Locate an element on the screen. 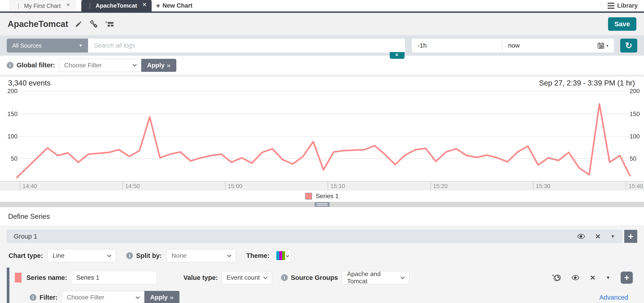 This screenshot has height=303, width=644. split-by-value: None is located at coordinates (179, 256).